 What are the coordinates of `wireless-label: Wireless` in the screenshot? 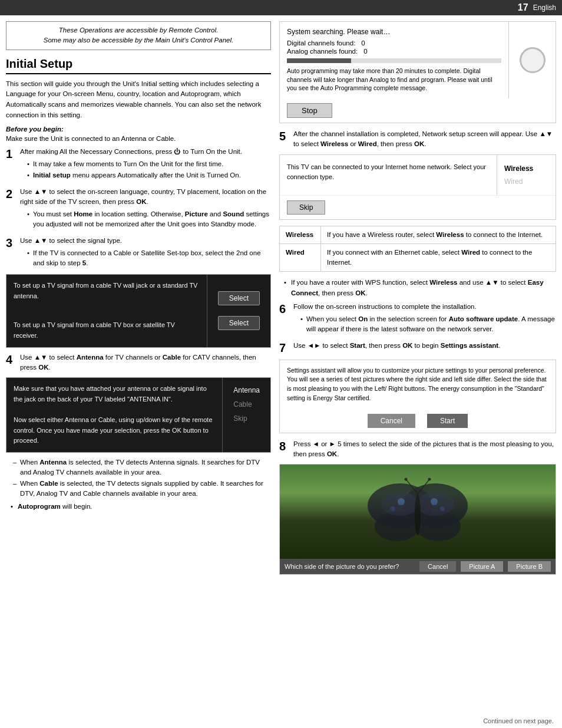 It's located at (300, 235).